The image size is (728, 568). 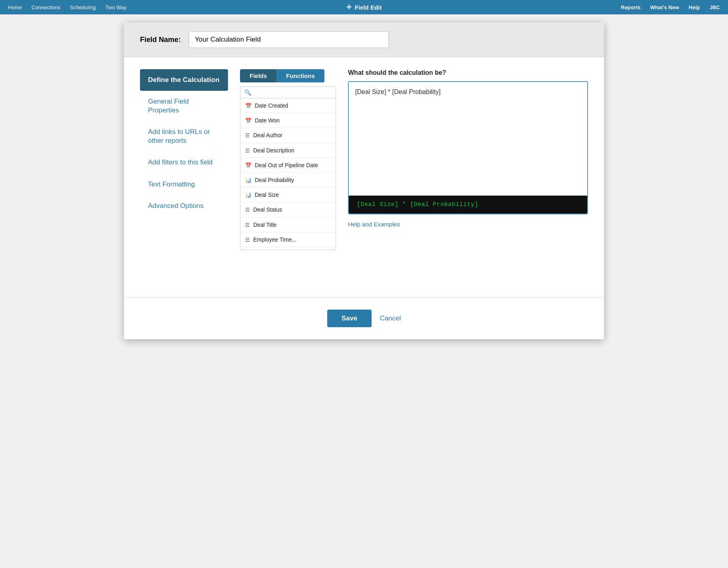 What do you see at coordinates (350, 318) in the screenshot?
I see `save-button: Save` at bounding box center [350, 318].